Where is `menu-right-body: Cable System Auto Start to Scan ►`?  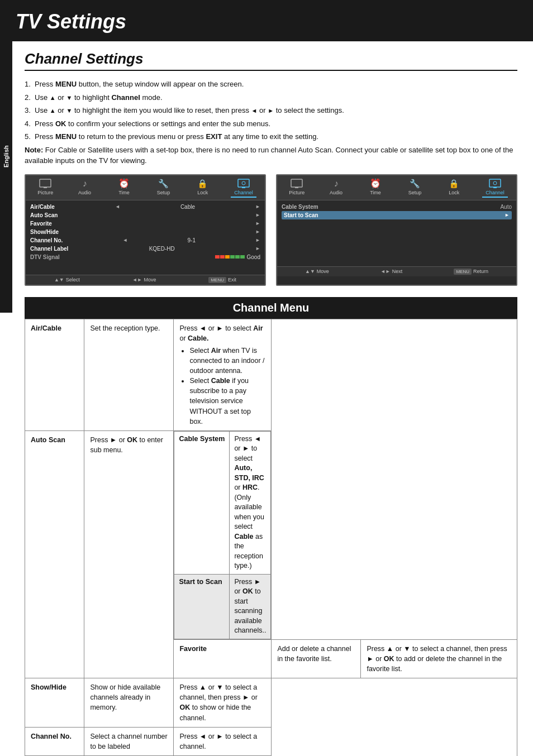 menu-right-body: Cable System Auto Start to Scan ► is located at coordinates (397, 233).